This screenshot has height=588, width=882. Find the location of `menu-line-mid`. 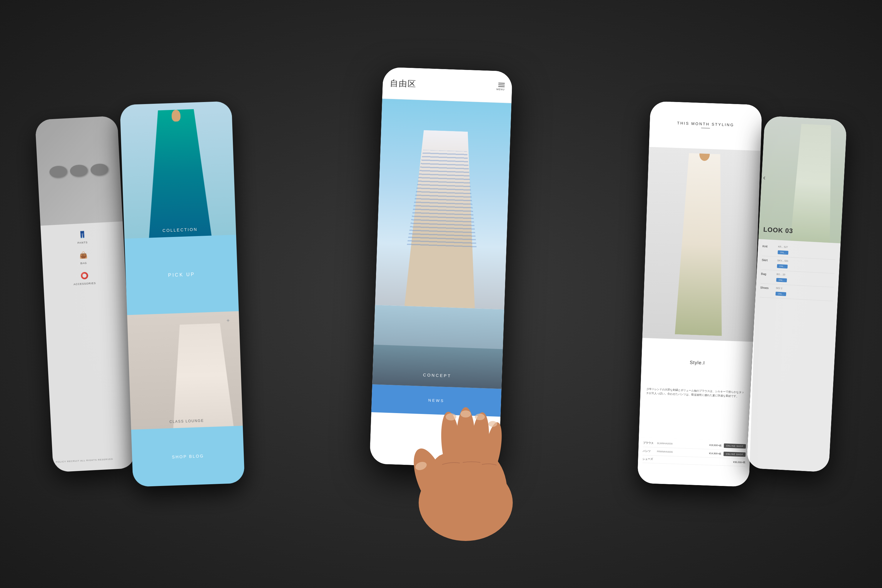

menu-line-mid is located at coordinates (502, 85).